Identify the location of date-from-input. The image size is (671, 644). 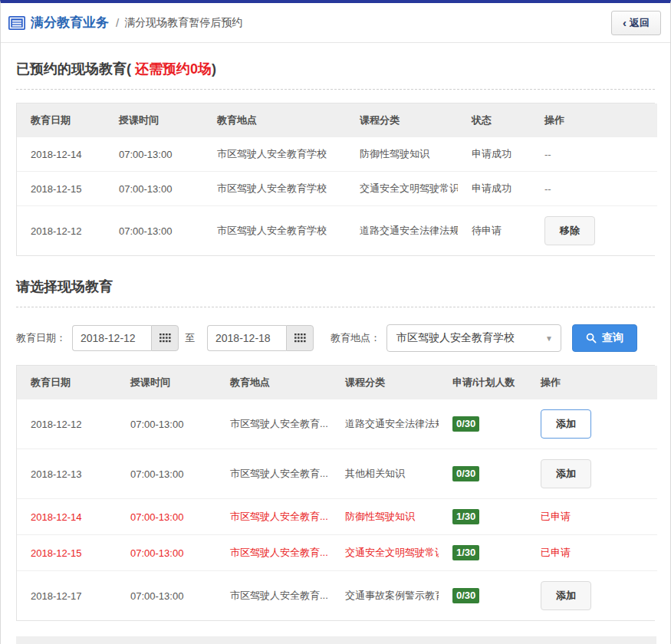
(112, 338).